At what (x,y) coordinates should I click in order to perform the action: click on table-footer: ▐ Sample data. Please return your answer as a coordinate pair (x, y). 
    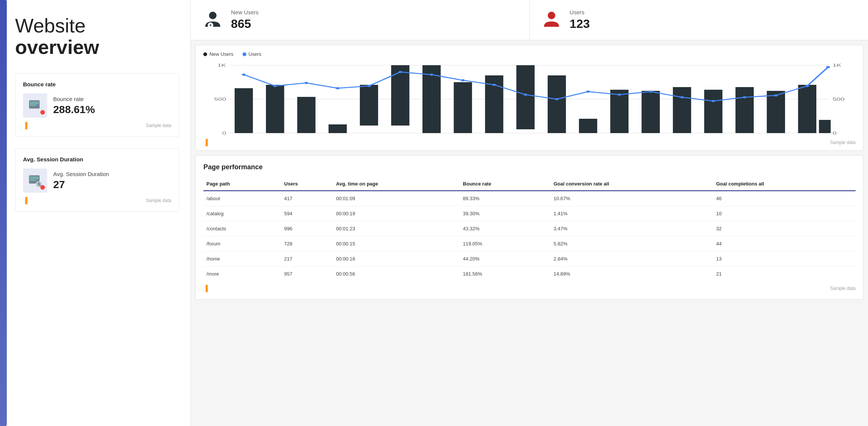
    Looking at the image, I should click on (530, 288).